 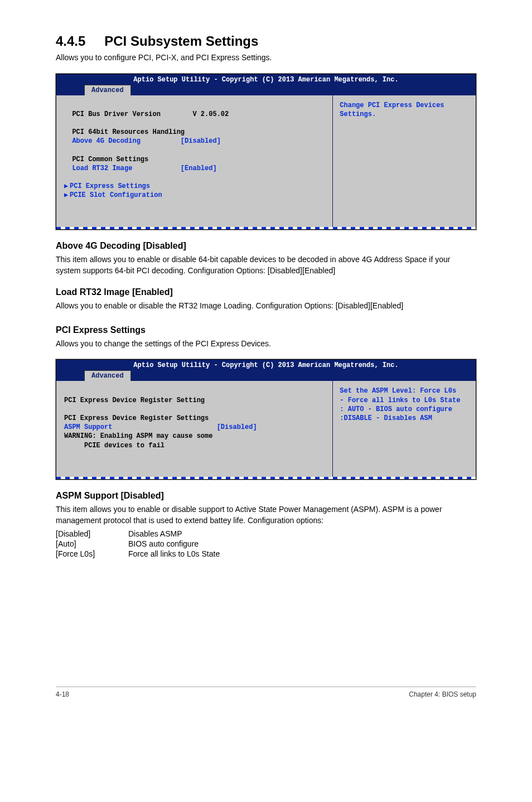 What do you see at coordinates (195, 429) in the screenshot?
I see `bios-left-panel: PCI Express Device Register Setting PCI …` at bounding box center [195, 429].